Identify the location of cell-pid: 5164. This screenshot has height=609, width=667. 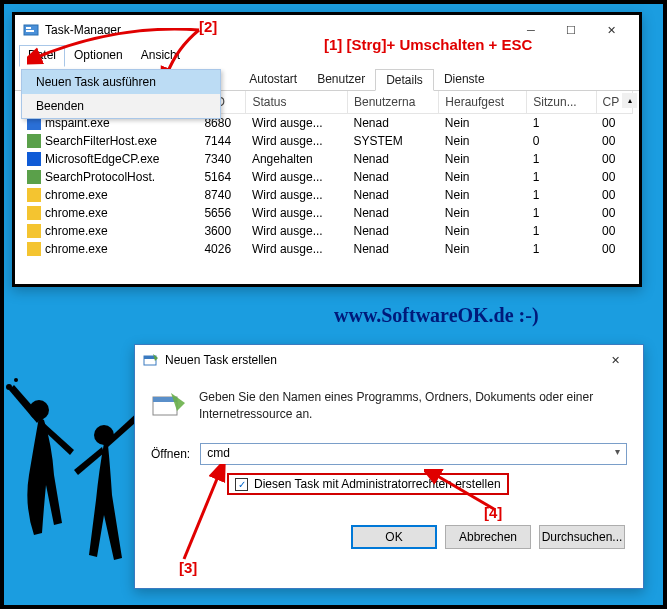
(222, 177).